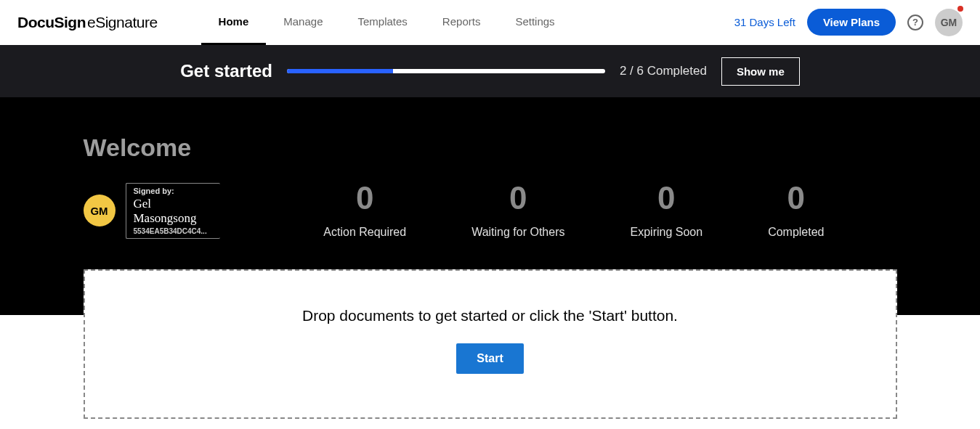 This screenshot has width=980, height=429. Describe the element at coordinates (386, 23) in the screenshot. I see `main-nav: Home Manage Templates Reports Settings` at that location.